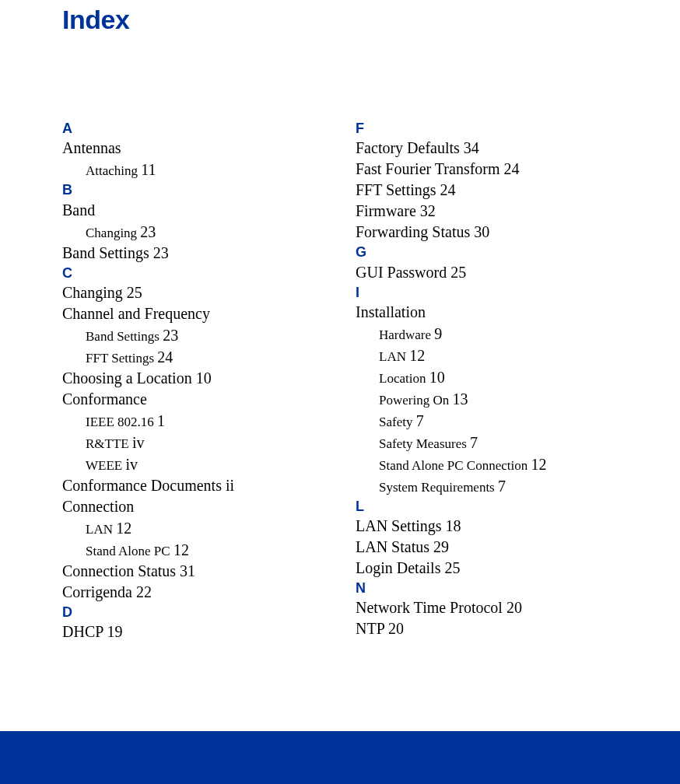  What do you see at coordinates (487, 148) in the screenshot?
I see `index-entry: Factory Defaults 34` at bounding box center [487, 148].